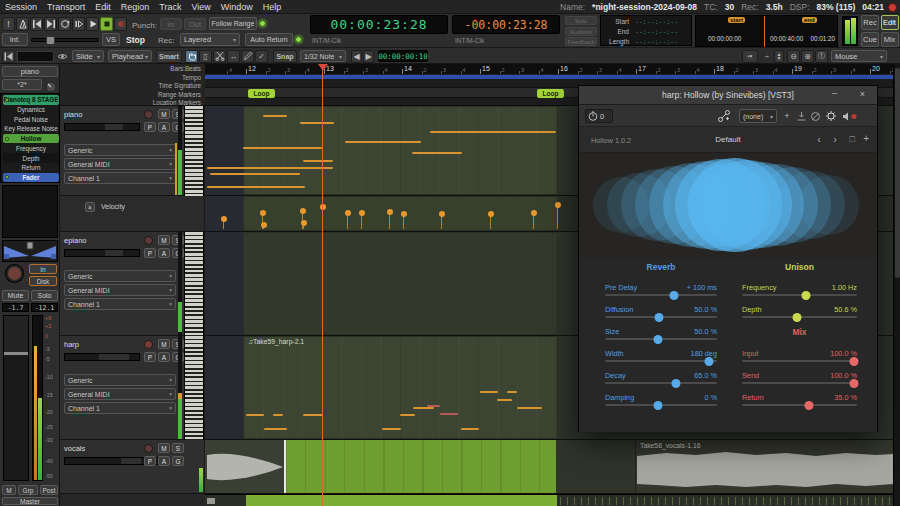 The height and width of the screenshot is (506, 900). I want to click on menu-window: Window, so click(237, 7).